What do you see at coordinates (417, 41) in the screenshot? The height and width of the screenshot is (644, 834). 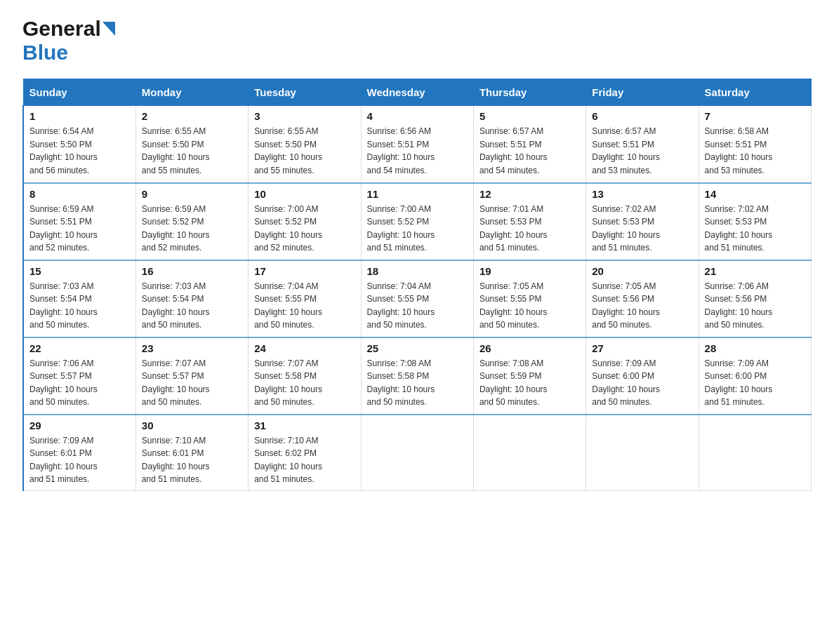 I see `page-header: General Blue` at bounding box center [417, 41].